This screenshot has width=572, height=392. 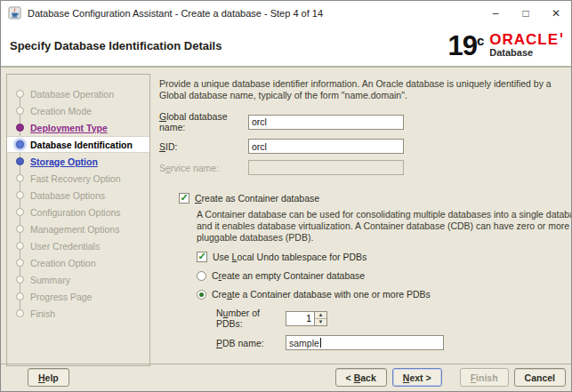 What do you see at coordinates (326, 146) in the screenshot?
I see `sid-input` at bounding box center [326, 146].